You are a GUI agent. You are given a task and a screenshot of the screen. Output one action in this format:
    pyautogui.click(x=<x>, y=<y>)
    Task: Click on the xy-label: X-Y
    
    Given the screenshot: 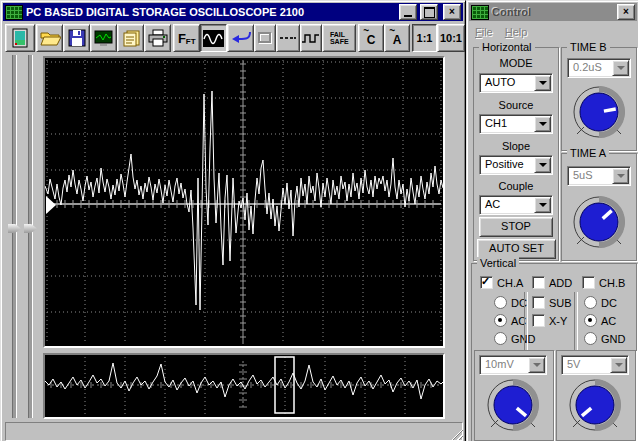 What is the action you would take?
    pyautogui.click(x=558, y=321)
    